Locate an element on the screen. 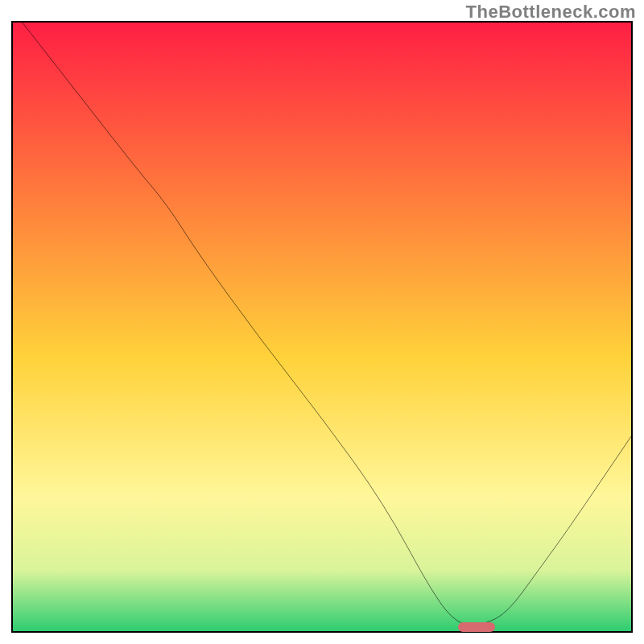 This screenshot has width=644, height=644. sweet-spot-marker is located at coordinates (477, 627).